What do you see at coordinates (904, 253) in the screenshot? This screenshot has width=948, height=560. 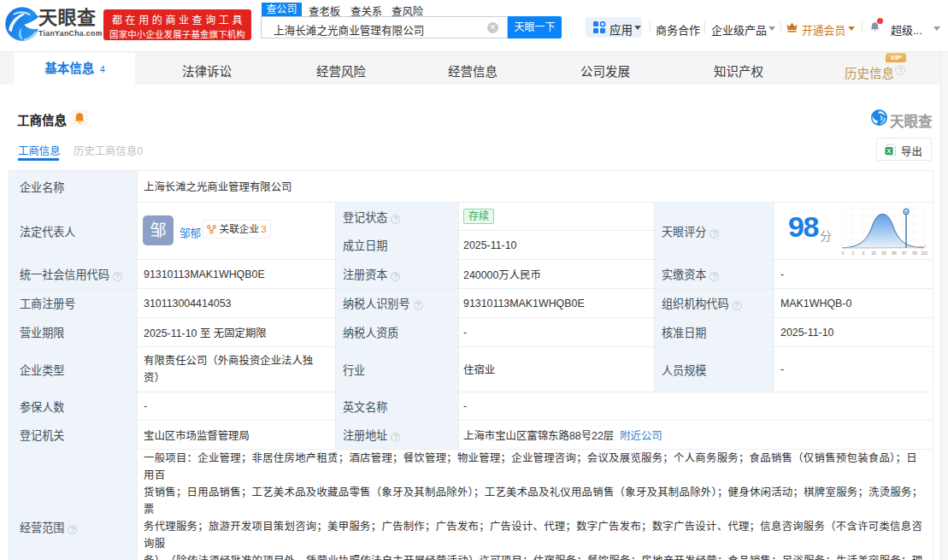 I see `svg-text: 97` at bounding box center [904, 253].